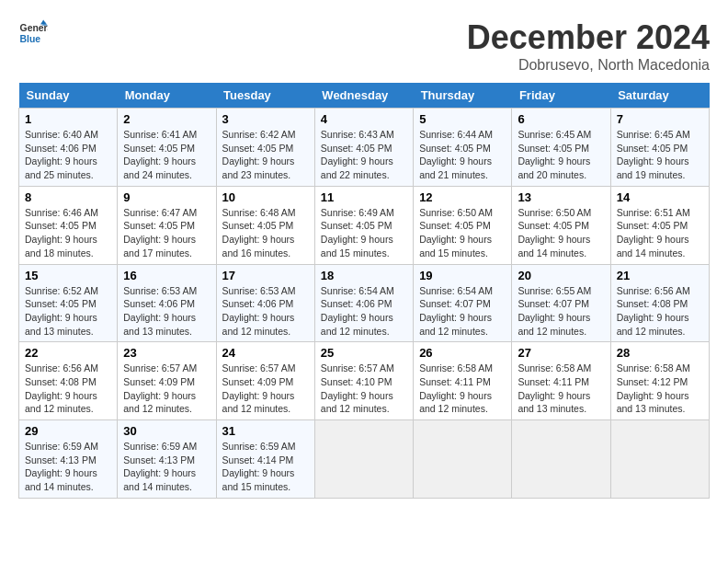 Image resolution: width=728 pixels, height=563 pixels. Describe the element at coordinates (266, 311) in the screenshot. I see `day-info: Sunrise: 6:53 AMSunset: 4:06 PMDaylight:…` at that location.